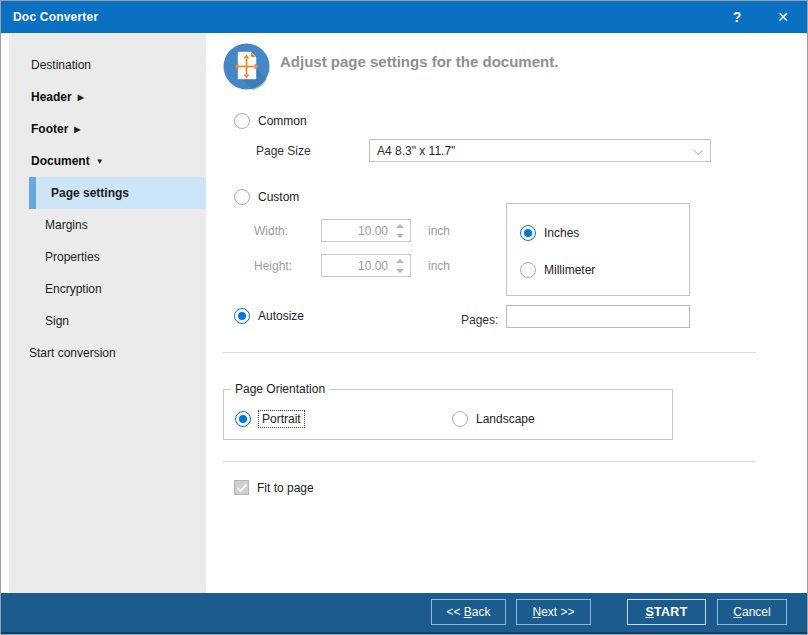 This screenshot has width=808, height=635. I want to click on sidebar-item-start-conversion: Start conversion, so click(108, 353).